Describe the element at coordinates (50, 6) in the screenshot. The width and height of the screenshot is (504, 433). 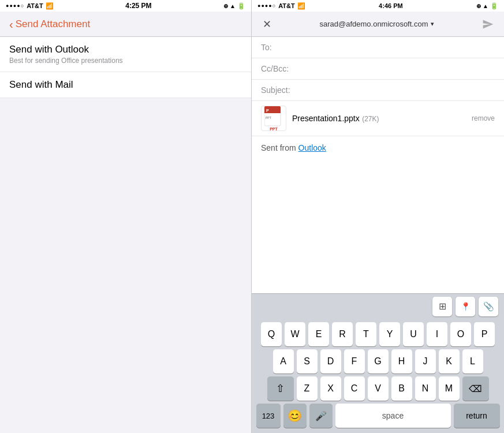
I see `wifi-icon-left: 📶` at that location.